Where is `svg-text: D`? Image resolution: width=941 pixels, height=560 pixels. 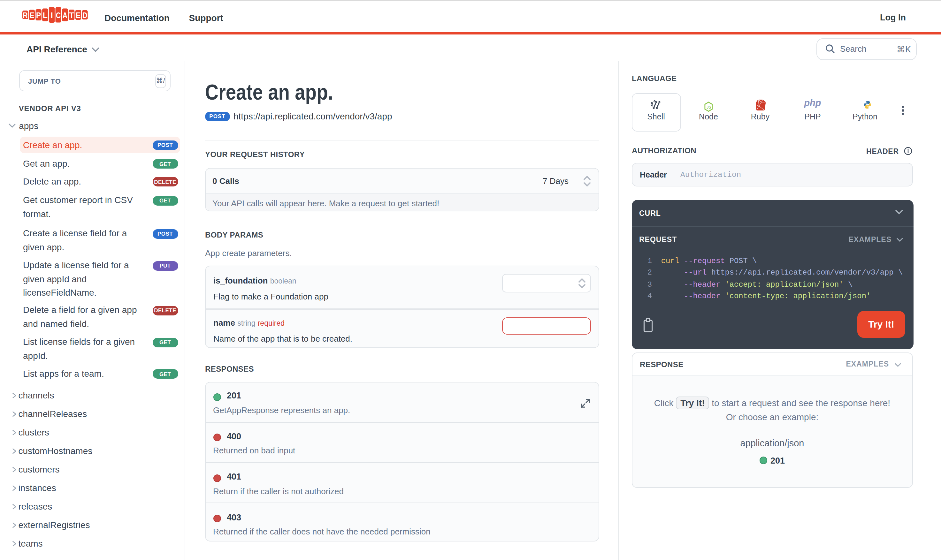 svg-text: D is located at coordinates (85, 15).